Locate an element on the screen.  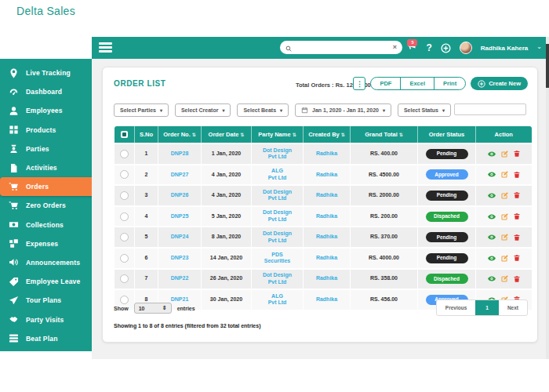
order-no-link: DNP21 is located at coordinates (180, 299).